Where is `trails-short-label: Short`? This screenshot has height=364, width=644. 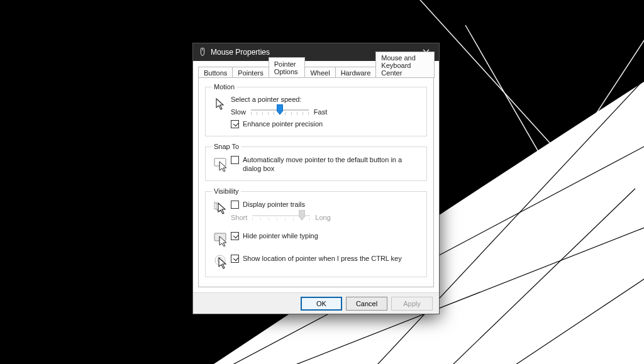 trails-short-label: Short is located at coordinates (239, 218).